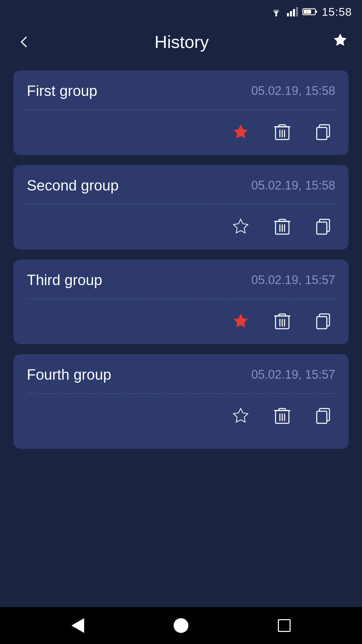  Describe the element at coordinates (181, 113) in the screenshot. I see `history-card-1: First group 05.02.19, 15:58` at that location.